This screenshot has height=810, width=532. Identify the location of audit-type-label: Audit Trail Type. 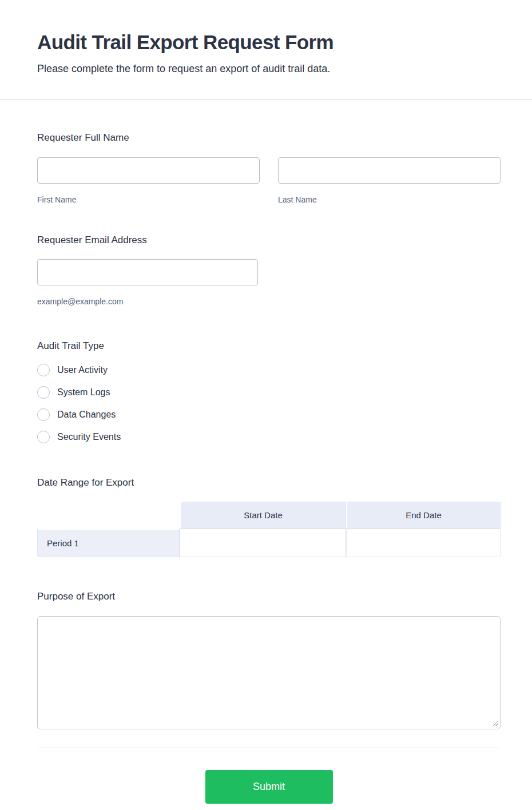
(269, 346).